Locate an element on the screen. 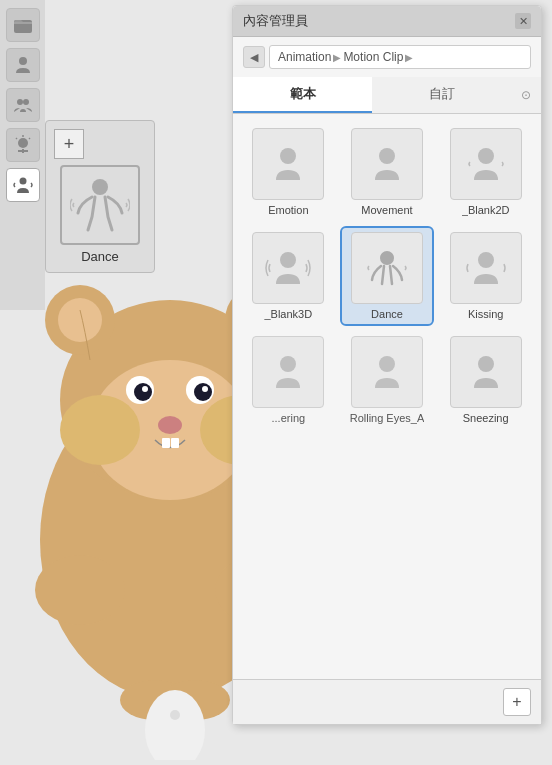  back-arrow-icon: ◀ is located at coordinates (254, 58).